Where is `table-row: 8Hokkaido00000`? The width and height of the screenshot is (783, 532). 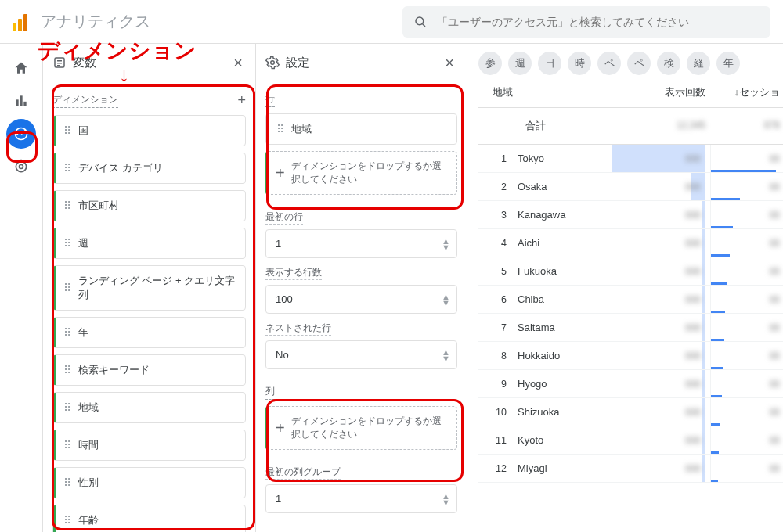 table-row: 8Hokkaido00000 is located at coordinates (631, 356).